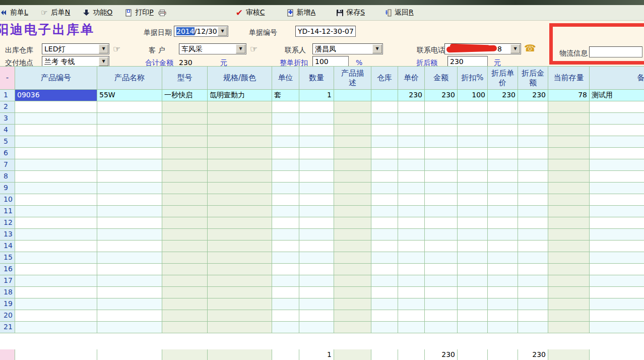 The width and height of the screenshot is (644, 360). I want to click on row-number: 2, so click(8, 107).